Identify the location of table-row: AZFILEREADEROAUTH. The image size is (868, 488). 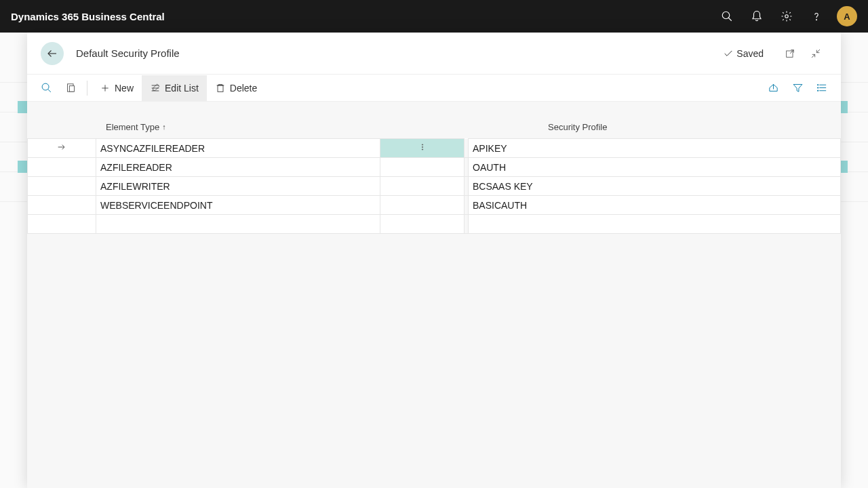
(434, 167).